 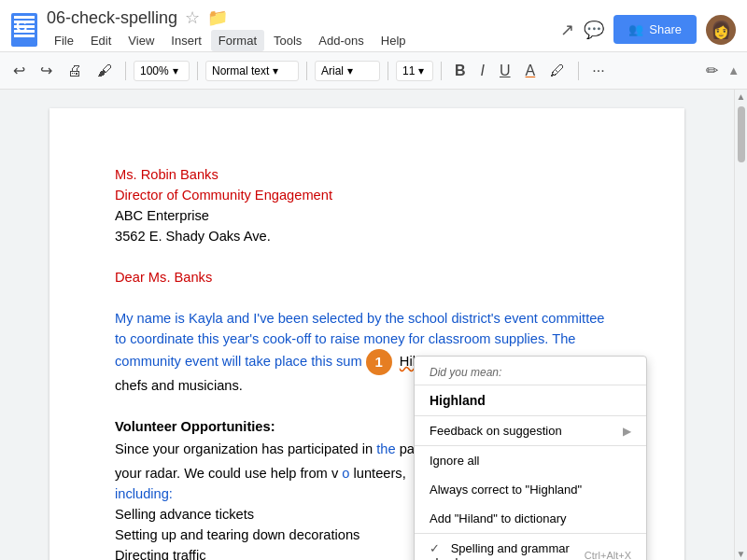 What do you see at coordinates (47, 71) in the screenshot?
I see `redo-button: ↪` at bounding box center [47, 71].